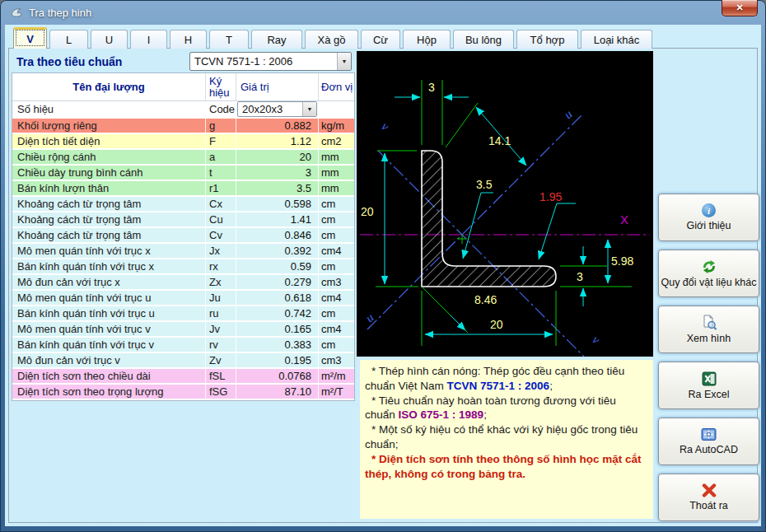 This screenshot has width=766, height=532. I want to click on export-autocad-button: Ra AutoCAD, so click(708, 441).